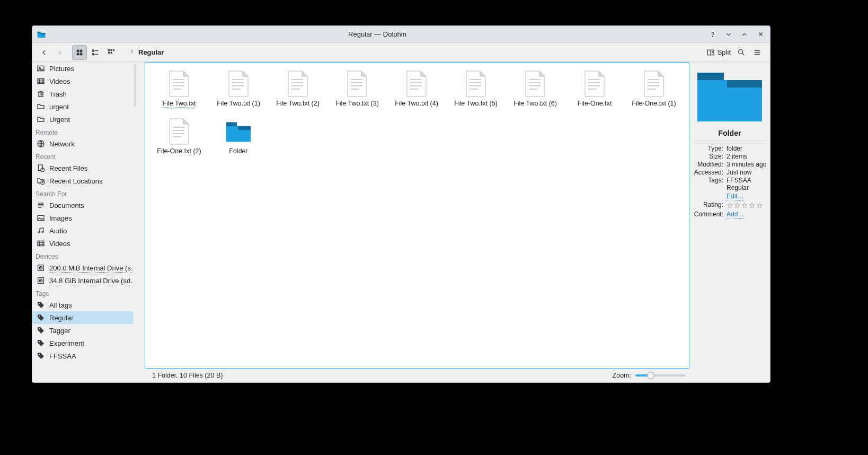  Describe the element at coordinates (60, 218) in the screenshot. I see `sidebar-item-label: Images` at that location.